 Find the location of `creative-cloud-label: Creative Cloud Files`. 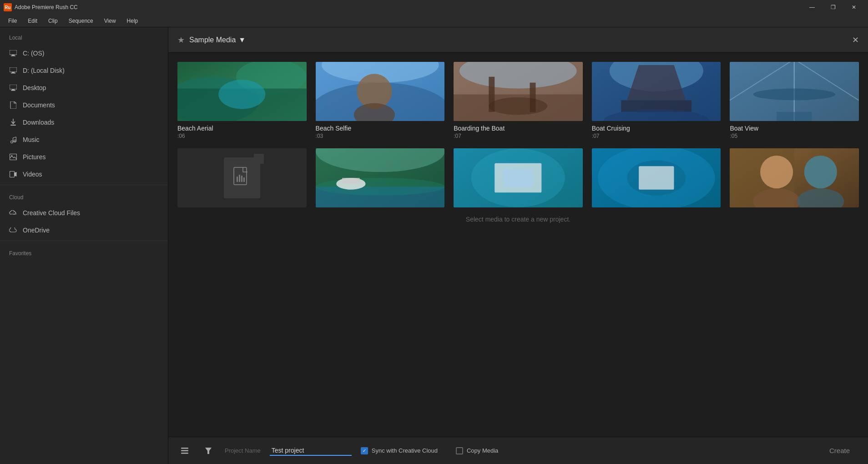

creative-cloud-label: Creative Cloud Files is located at coordinates (51, 213).